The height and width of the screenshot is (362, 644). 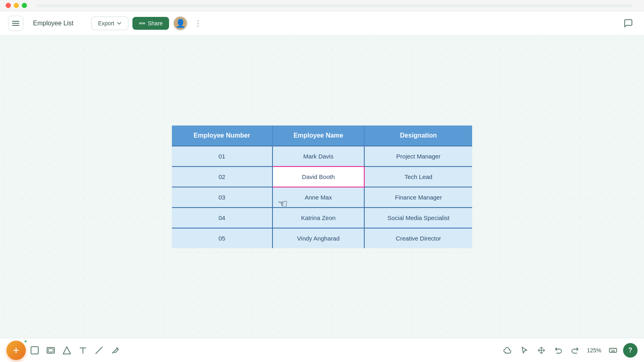 I want to click on avatar: 👤, so click(x=180, y=23).